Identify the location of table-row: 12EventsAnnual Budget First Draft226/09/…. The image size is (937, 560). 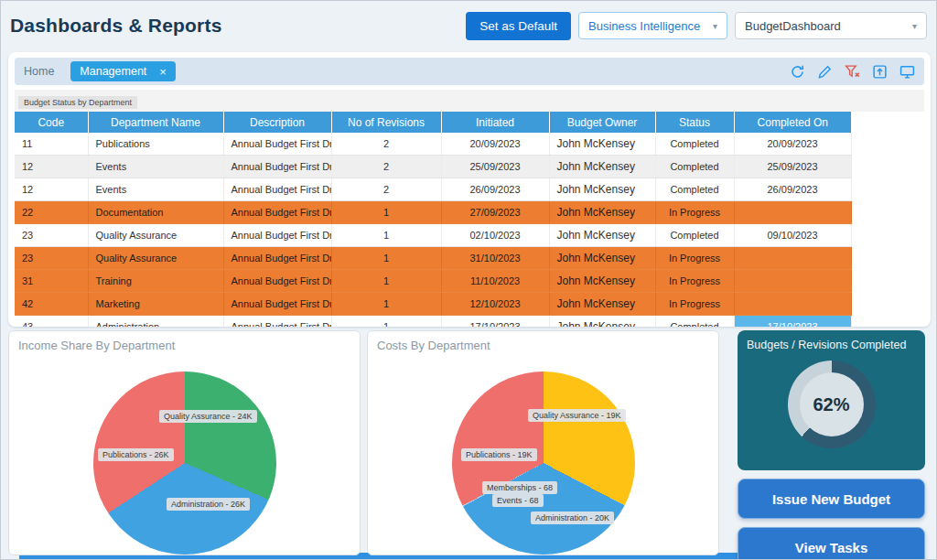
(433, 190).